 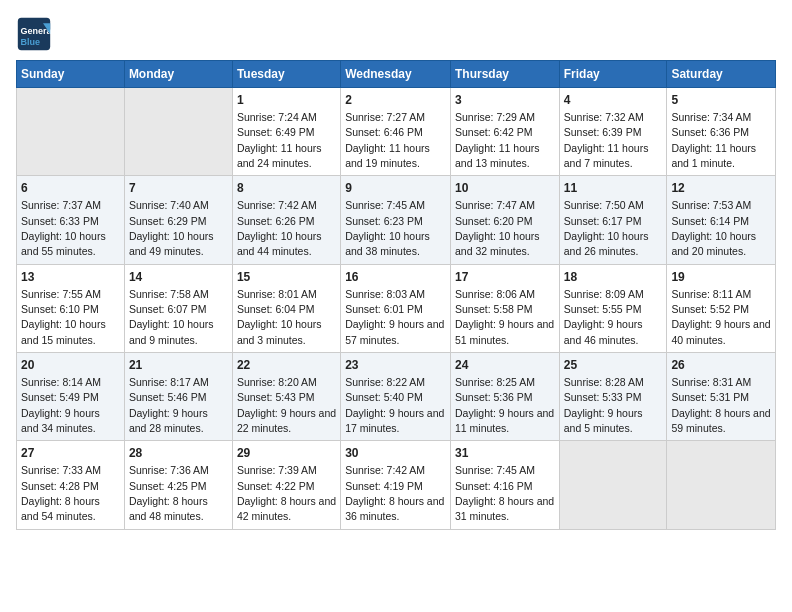 I want to click on day-number: 4, so click(x=614, y=100).